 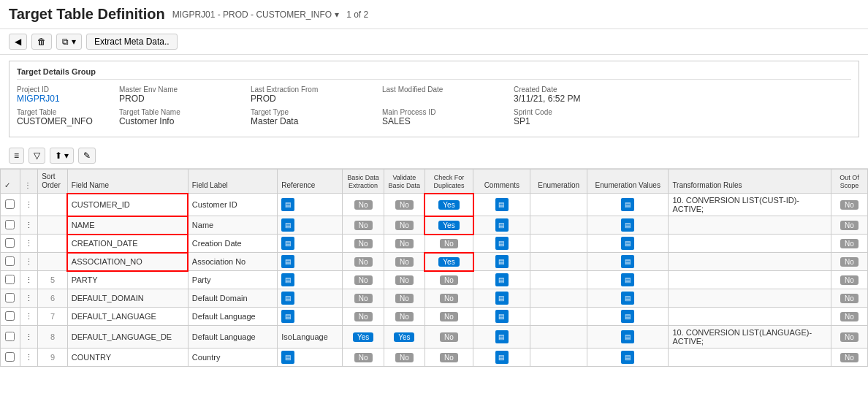 What do you see at coordinates (61, 99) in the screenshot?
I see `project-id-value: MIGPRJ01` at bounding box center [61, 99].